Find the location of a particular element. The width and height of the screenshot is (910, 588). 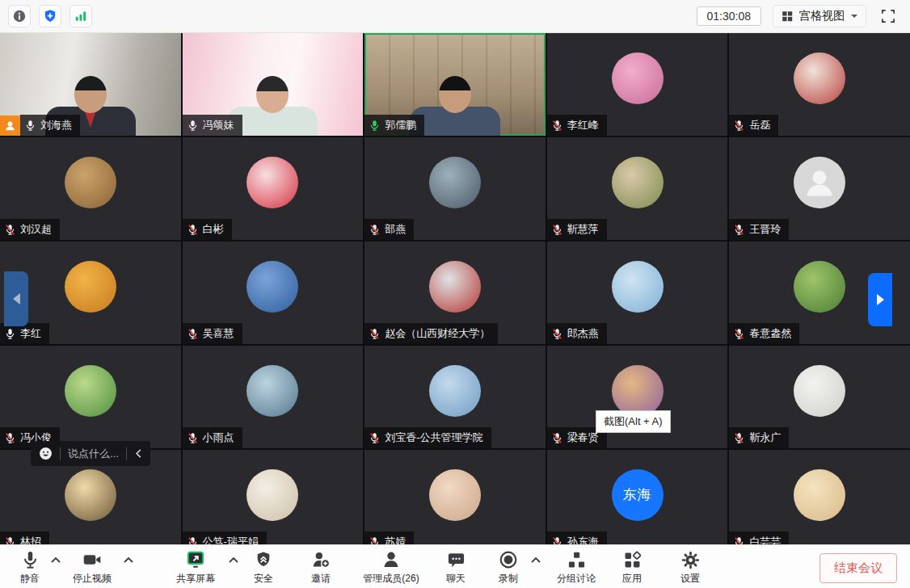

participant-tile: 冯小俊 is located at coordinates (91, 397).